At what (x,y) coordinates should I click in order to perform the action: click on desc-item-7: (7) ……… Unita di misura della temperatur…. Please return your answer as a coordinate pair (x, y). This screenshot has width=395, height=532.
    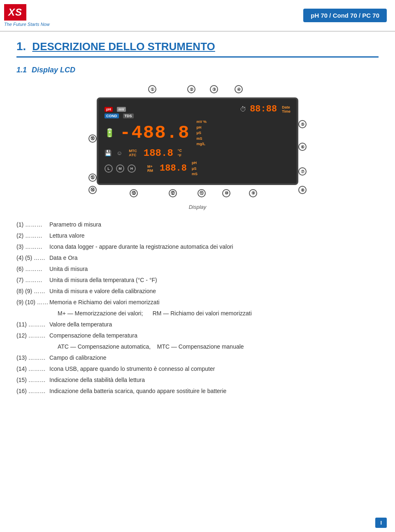
    Looking at the image, I should click on (198, 280).